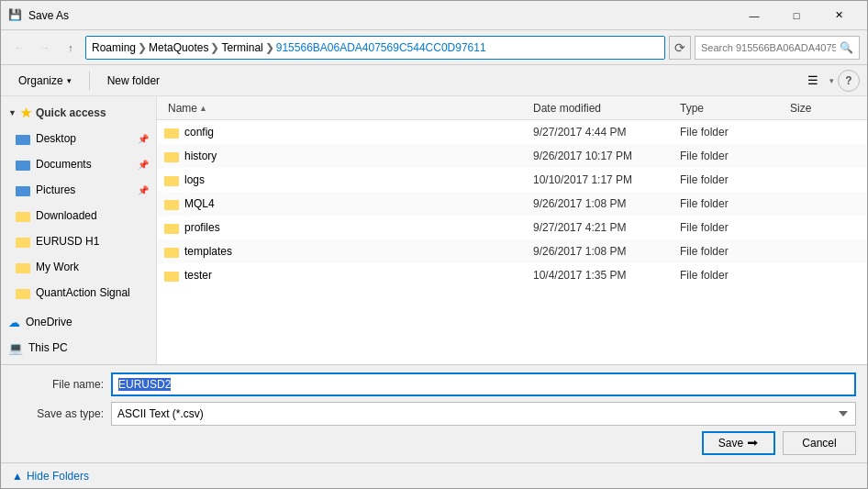 Image resolution: width=868 pixels, height=489 pixels. I want to click on file-name-cell: templates, so click(347, 251).